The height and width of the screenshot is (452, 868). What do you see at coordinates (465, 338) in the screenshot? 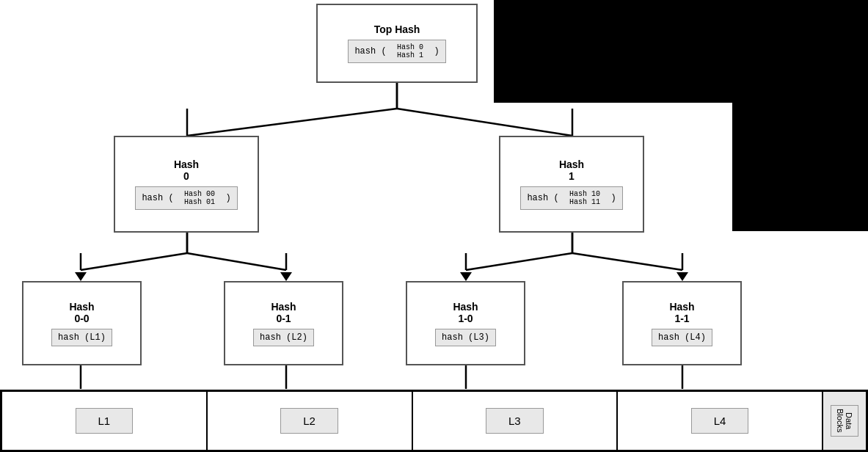
I see `hash10-formula: hash (L3)` at bounding box center [465, 338].